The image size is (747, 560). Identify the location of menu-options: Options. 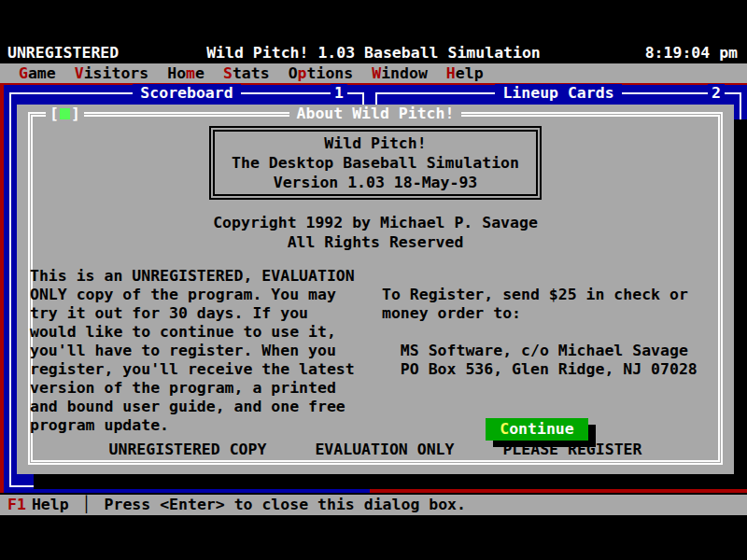
(321, 74).